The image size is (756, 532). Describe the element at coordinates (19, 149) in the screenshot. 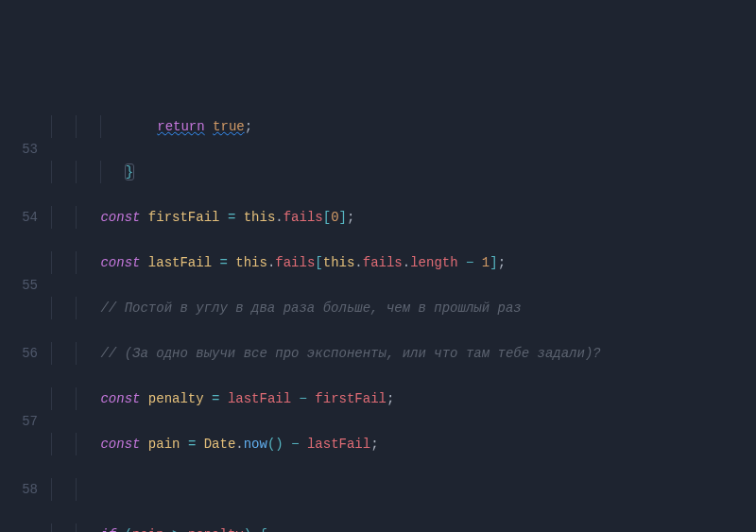

I see `line-number: 53` at that location.